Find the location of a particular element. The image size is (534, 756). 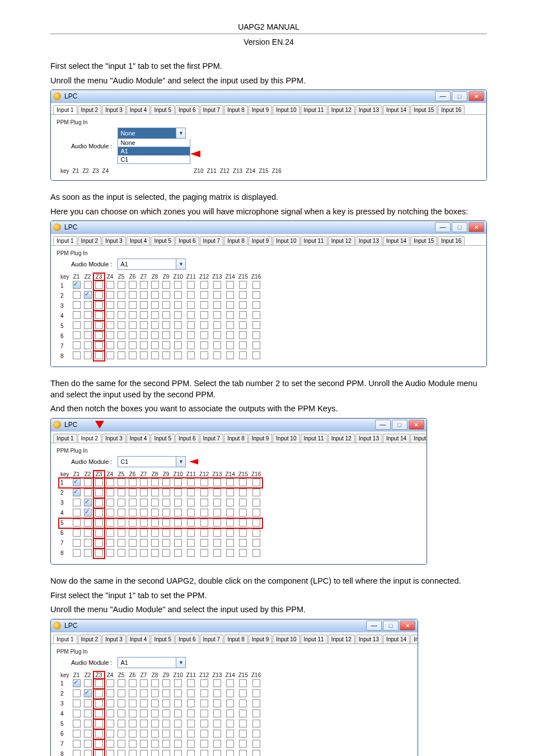

tab-input-14: Input 14 is located at coordinates (396, 639).